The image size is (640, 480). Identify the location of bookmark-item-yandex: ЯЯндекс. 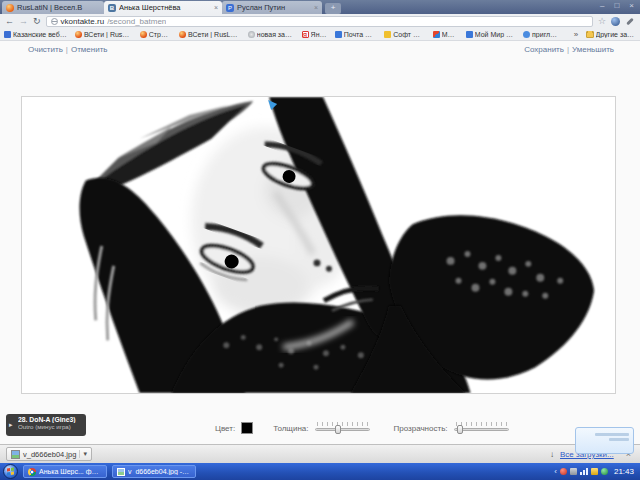
(314, 34).